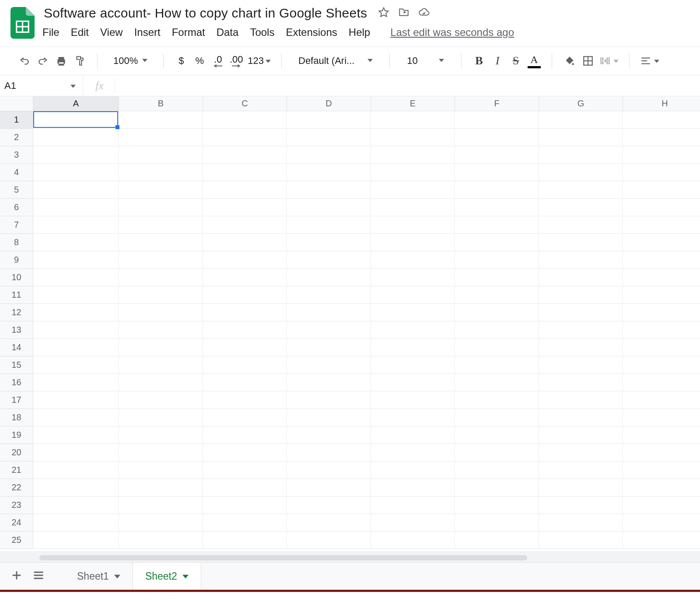 Image resolution: width=700 pixels, height=602 pixels. I want to click on name-box: A1, so click(42, 86).